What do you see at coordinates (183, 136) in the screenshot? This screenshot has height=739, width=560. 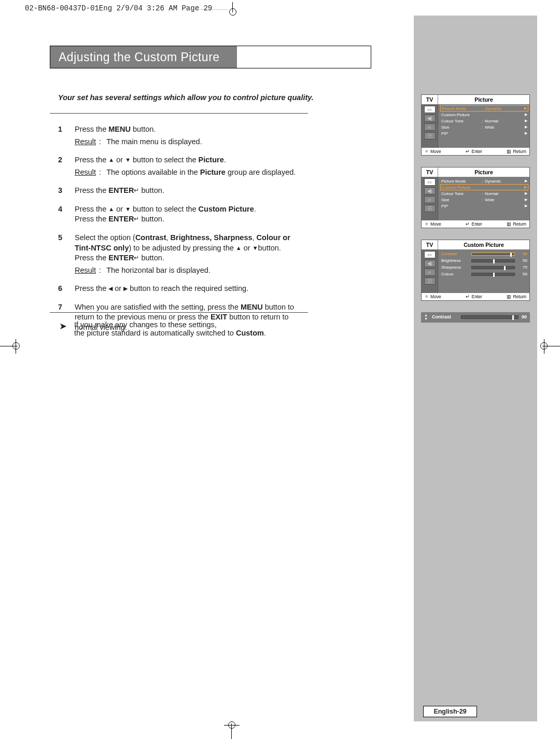 I see `step-1: 1 Press the MENU button. Result:The main…` at bounding box center [183, 136].